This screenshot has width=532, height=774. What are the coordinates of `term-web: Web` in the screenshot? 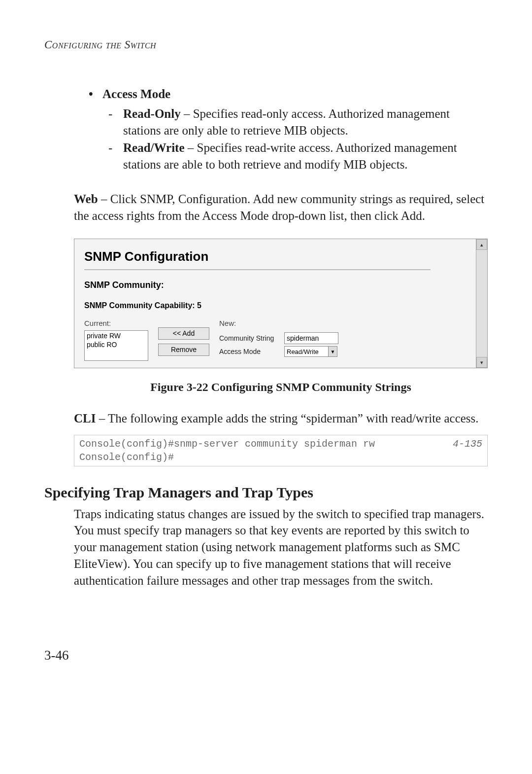 It's located at (86, 199).